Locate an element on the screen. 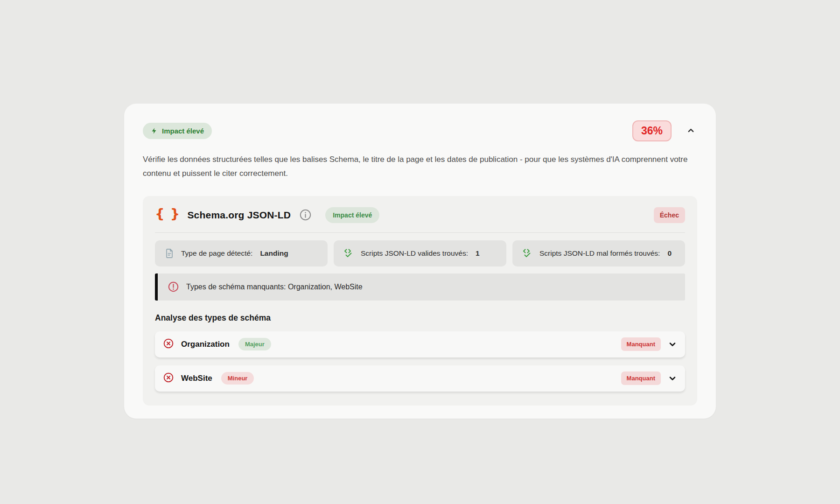 This screenshot has height=504, width=840. panel-title: Schema.org JSON-LD is located at coordinates (239, 215).